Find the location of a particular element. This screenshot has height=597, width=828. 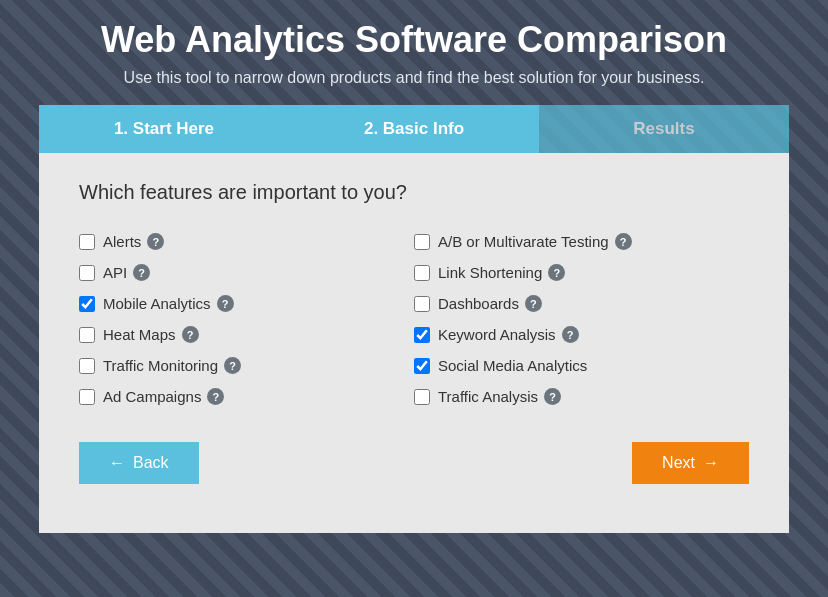

feature-dashboards: Dashboards ? is located at coordinates (582, 304).